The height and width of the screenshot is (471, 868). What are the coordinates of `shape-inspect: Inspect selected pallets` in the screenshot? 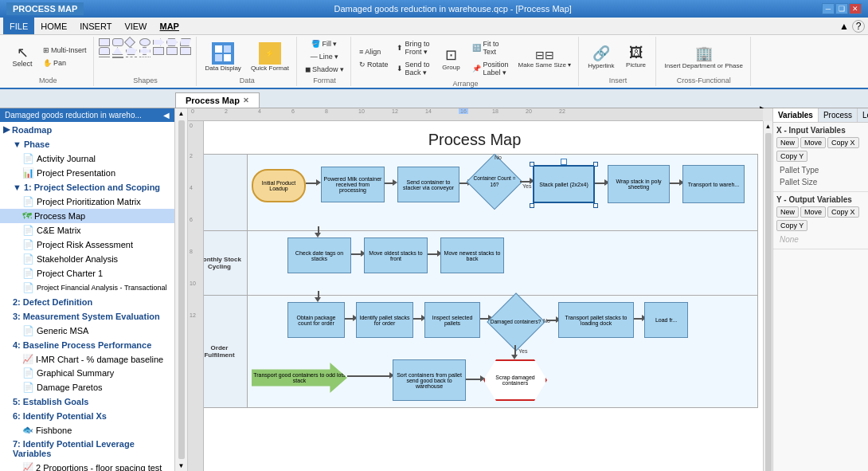 It's located at (452, 320).